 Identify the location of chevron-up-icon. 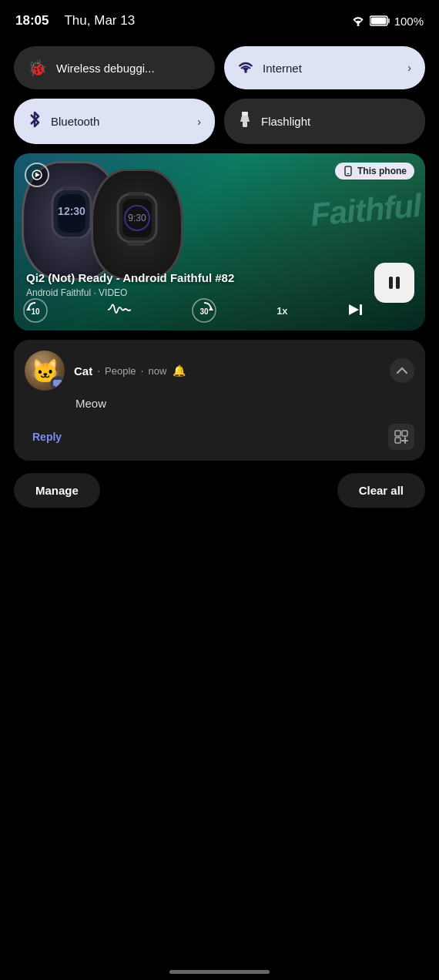
(402, 371).